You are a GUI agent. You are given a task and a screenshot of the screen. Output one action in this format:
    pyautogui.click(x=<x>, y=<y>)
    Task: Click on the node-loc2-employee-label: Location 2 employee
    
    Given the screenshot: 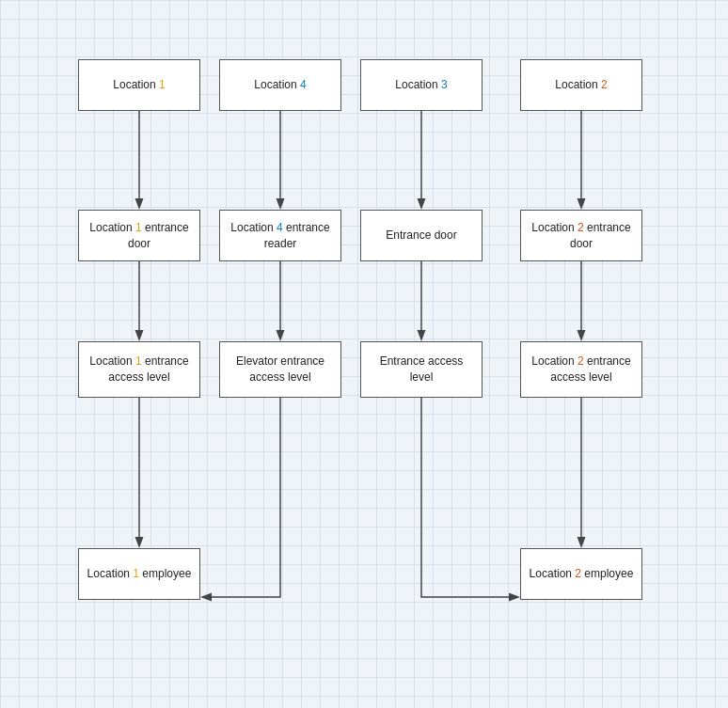 What is the action you would take?
    pyautogui.click(x=581, y=574)
    